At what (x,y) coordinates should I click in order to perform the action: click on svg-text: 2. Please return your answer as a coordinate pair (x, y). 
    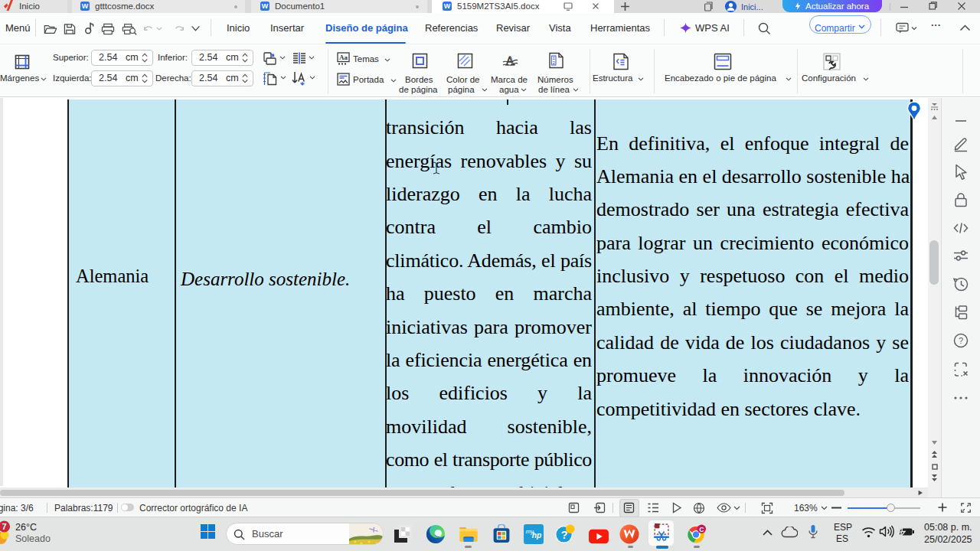
    Looking at the image, I should click on (554, 63).